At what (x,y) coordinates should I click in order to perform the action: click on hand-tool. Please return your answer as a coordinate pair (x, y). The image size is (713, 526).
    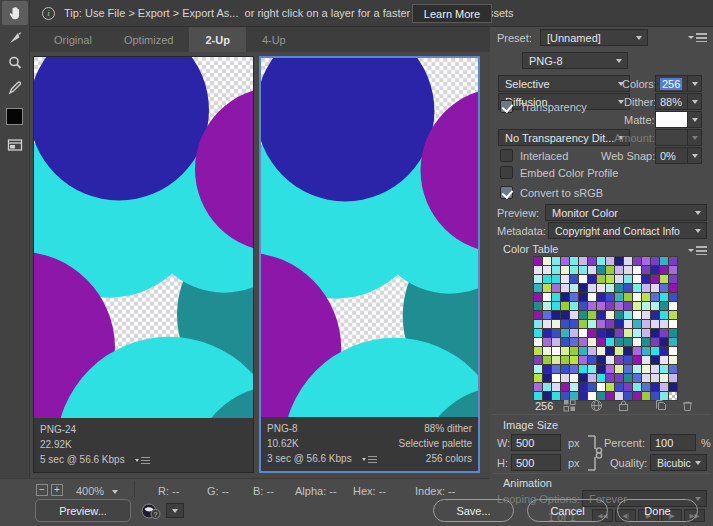
    Looking at the image, I should click on (15, 13).